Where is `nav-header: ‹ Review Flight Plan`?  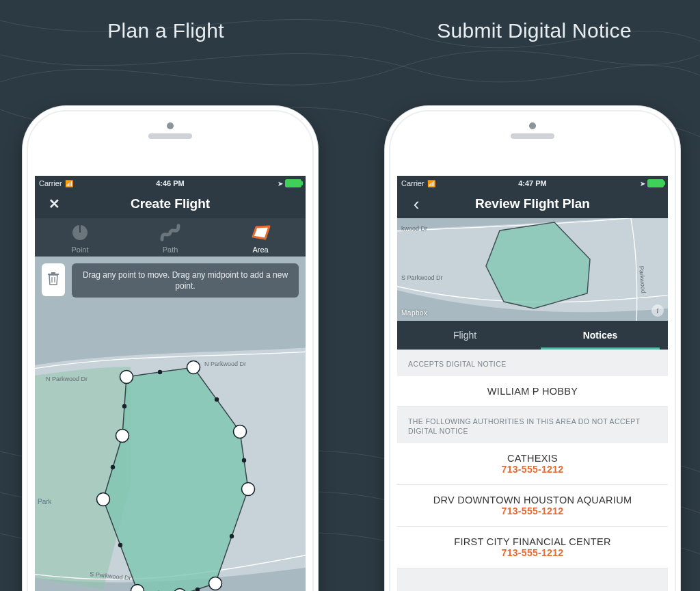
nav-header: ‹ Review Flight Plan is located at coordinates (533, 204).